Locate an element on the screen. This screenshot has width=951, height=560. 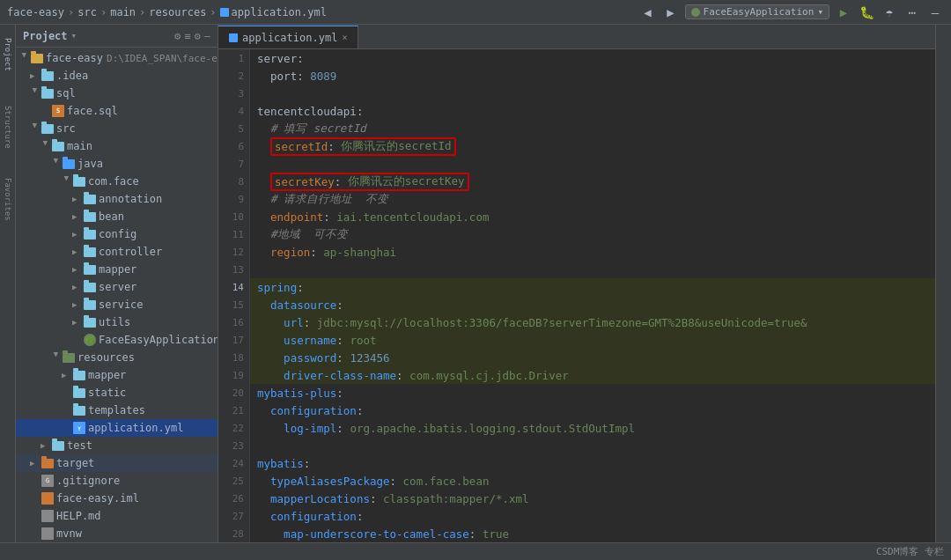
arrow-utils: ▶ is located at coordinates (77, 322).